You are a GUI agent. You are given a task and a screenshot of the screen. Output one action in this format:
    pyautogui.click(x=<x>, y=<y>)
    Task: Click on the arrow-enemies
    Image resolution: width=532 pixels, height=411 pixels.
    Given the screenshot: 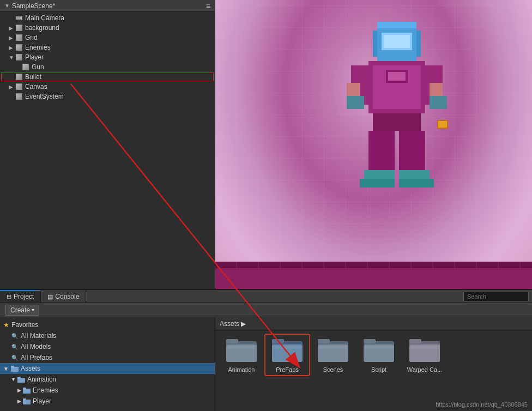 What is the action you would take?
    pyautogui.click(x=11, y=47)
    